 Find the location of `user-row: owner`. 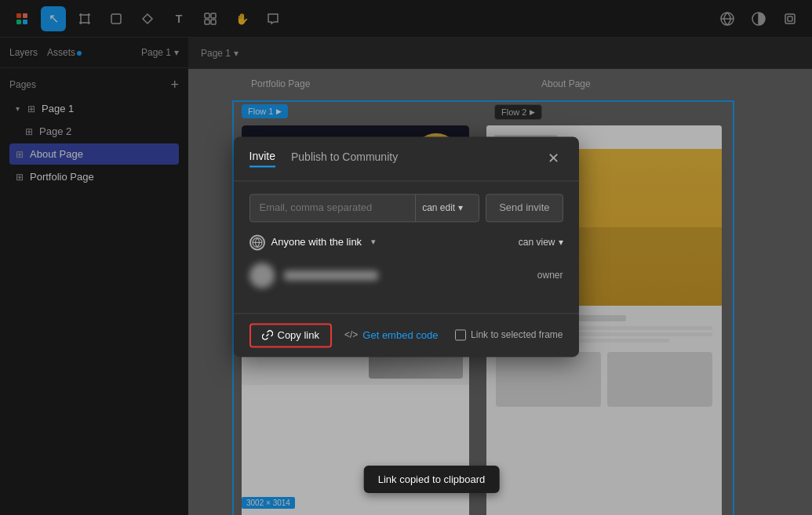

user-row: owner is located at coordinates (406, 275).